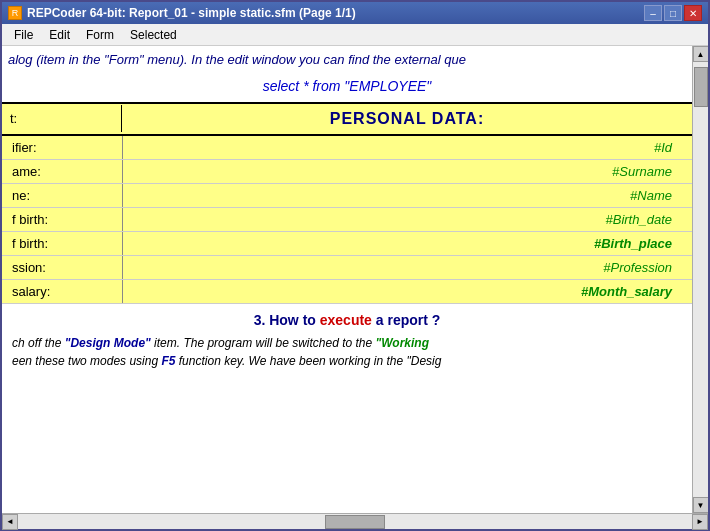 This screenshot has width=710, height=531. I want to click on scroll-down-button: ▼, so click(701, 505).